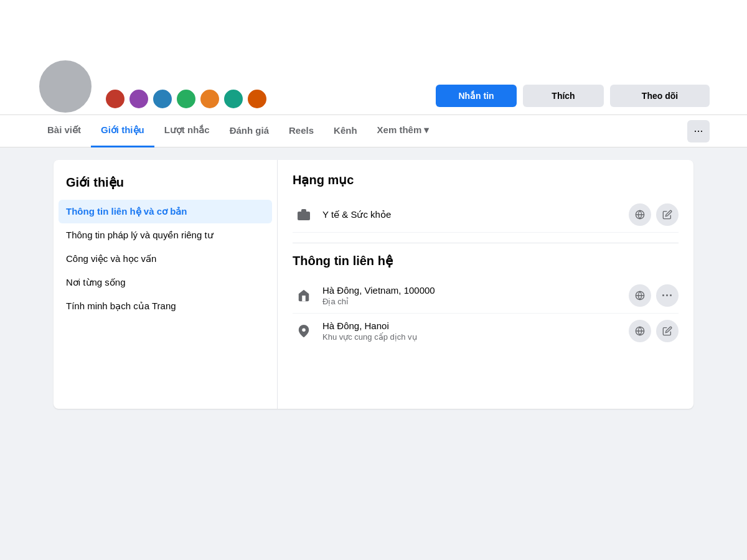 This screenshot has height=560, width=747. What do you see at coordinates (640, 331) in the screenshot?
I see `location-globe-button` at bounding box center [640, 331].